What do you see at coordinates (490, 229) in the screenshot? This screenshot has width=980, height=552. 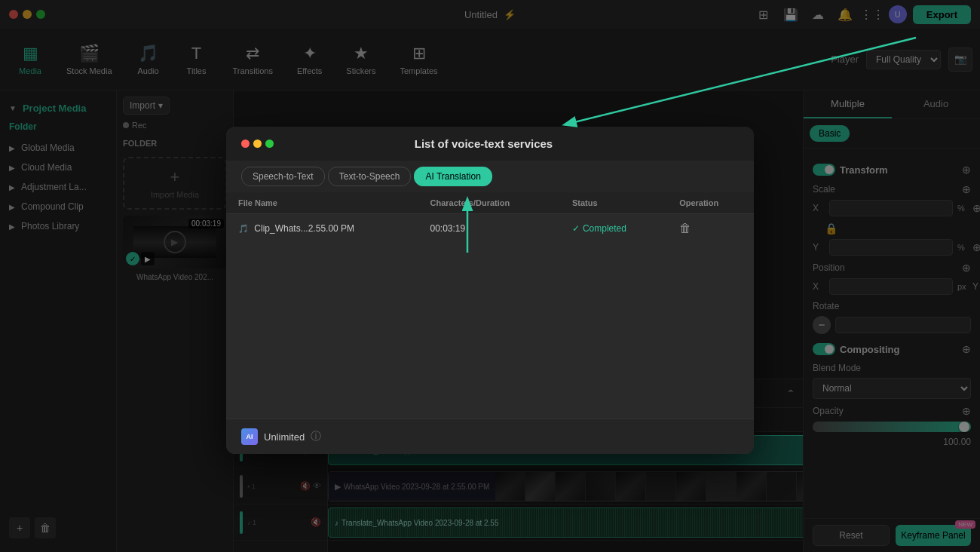 I see `modal-table-body: 🎵 Clip_Whats...2.55.00 PM 00:03:19 ✓ Com…` at bounding box center [490, 229].